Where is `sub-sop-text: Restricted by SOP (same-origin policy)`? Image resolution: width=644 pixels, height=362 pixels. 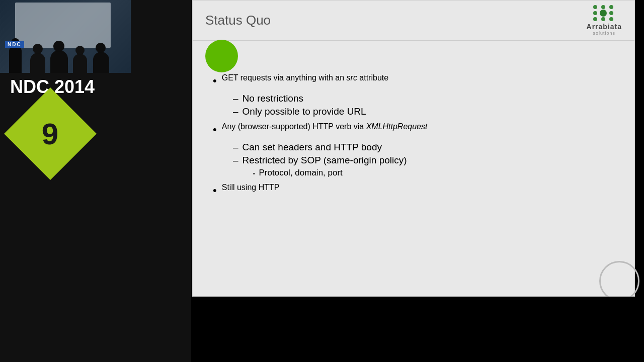
sub-sop-text: Restricted by SOP (same-origin policy) is located at coordinates (325, 160).